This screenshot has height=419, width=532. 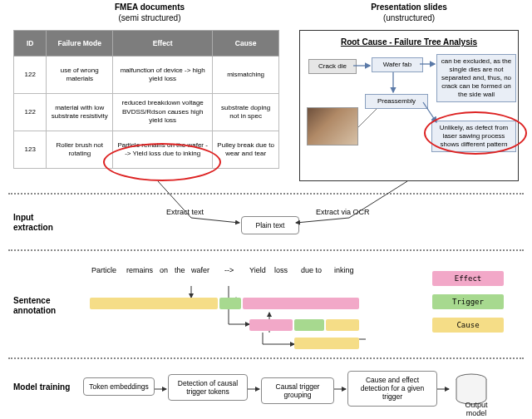 What do you see at coordinates (42, 223) in the screenshot?
I see `stage1-label: Input extraction` at bounding box center [42, 223].